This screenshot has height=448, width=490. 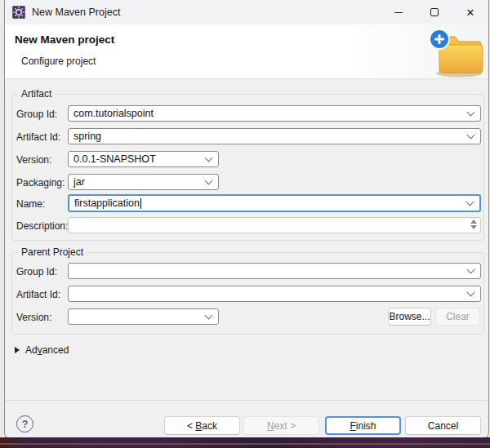 What do you see at coordinates (144, 317) in the screenshot?
I see `parent-version-combo` at bounding box center [144, 317].